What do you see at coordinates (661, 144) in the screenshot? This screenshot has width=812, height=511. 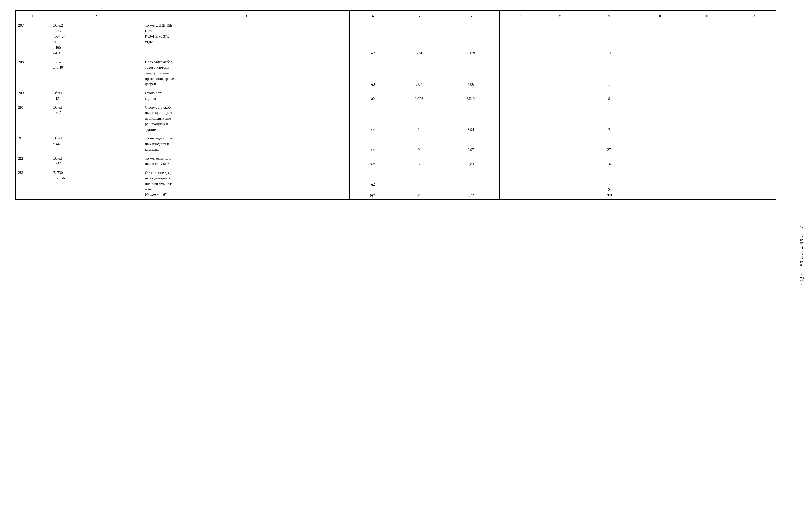 I see `row-211-col10` at bounding box center [661, 144].